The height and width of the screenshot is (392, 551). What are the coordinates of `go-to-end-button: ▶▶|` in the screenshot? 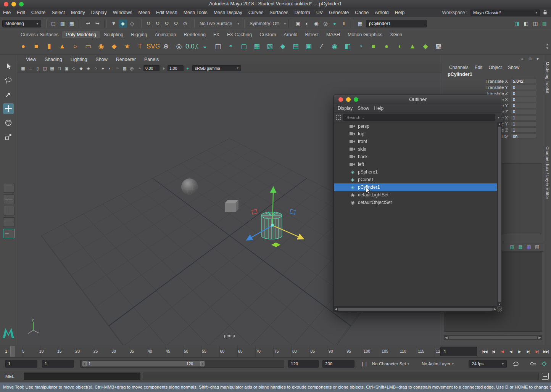 It's located at (546, 352).